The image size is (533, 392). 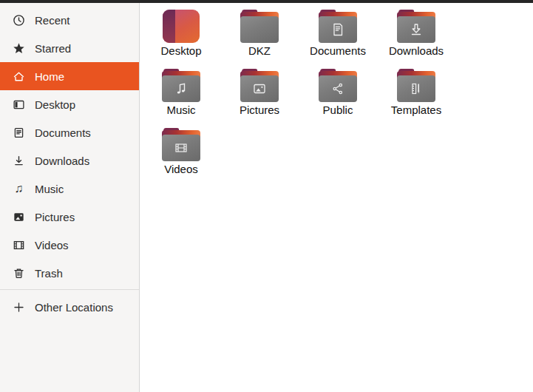 I want to click on desktop-icon, so click(x=19, y=105).